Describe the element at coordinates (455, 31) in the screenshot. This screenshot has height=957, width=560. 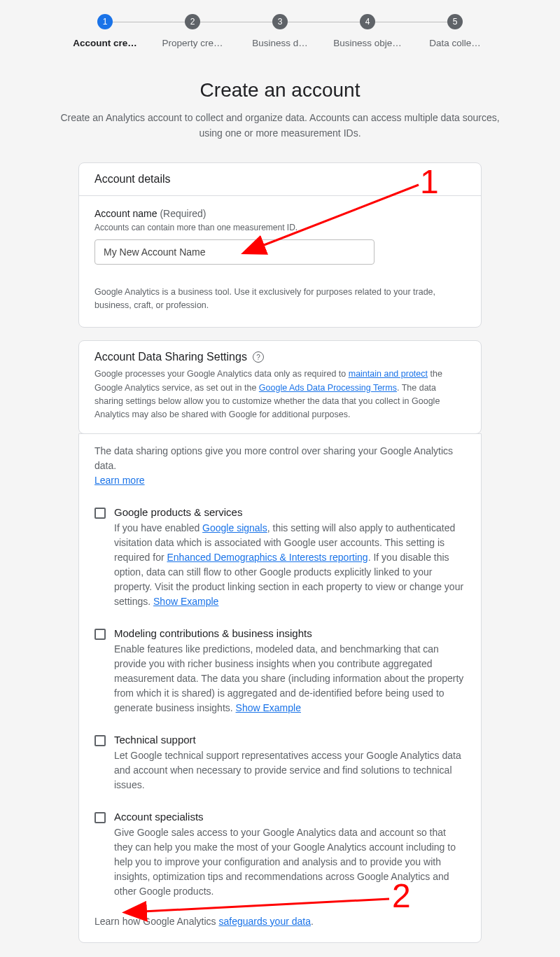
I see `step-5: 5Data colle…` at that location.